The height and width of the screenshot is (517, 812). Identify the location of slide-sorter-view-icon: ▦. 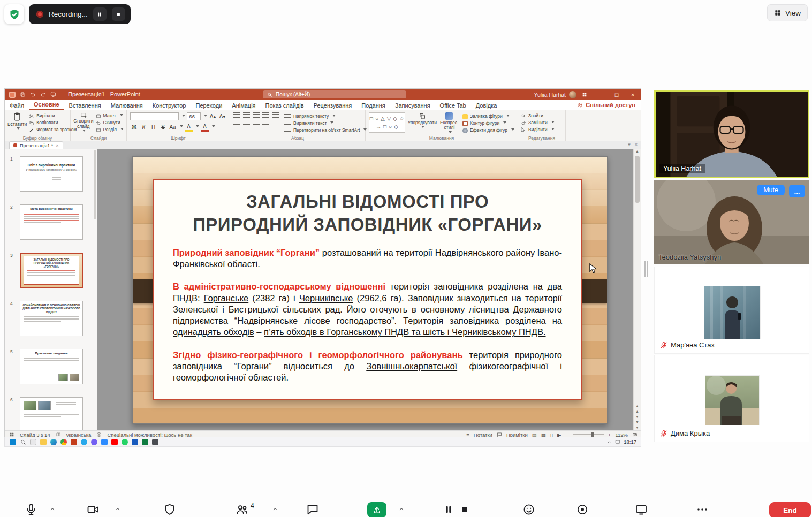
(544, 435).